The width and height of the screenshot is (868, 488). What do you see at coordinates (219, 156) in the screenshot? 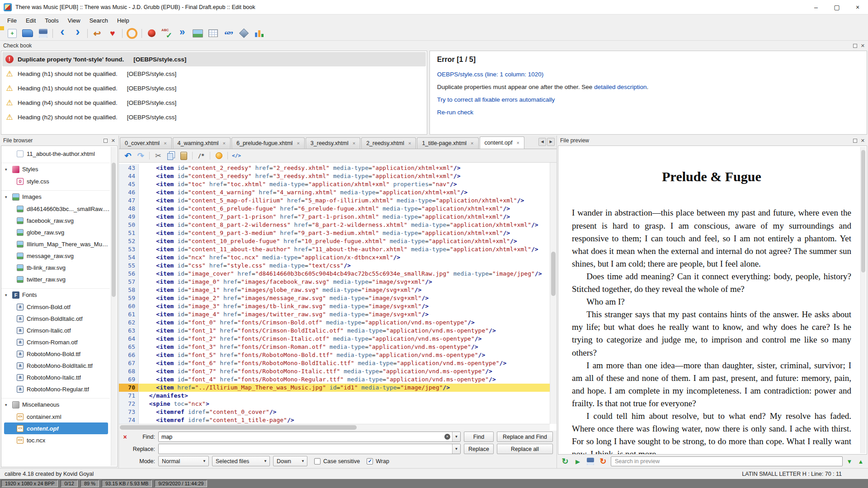
I see `bulb-icon` at bounding box center [219, 156].